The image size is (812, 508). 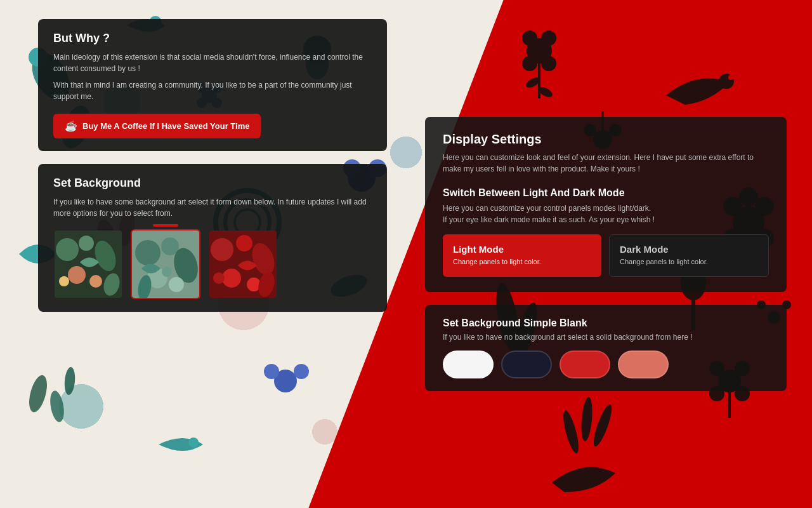 What do you see at coordinates (606, 214) in the screenshot?
I see `mode-section-desc: Here you can customize your control pane…` at bounding box center [606, 214].